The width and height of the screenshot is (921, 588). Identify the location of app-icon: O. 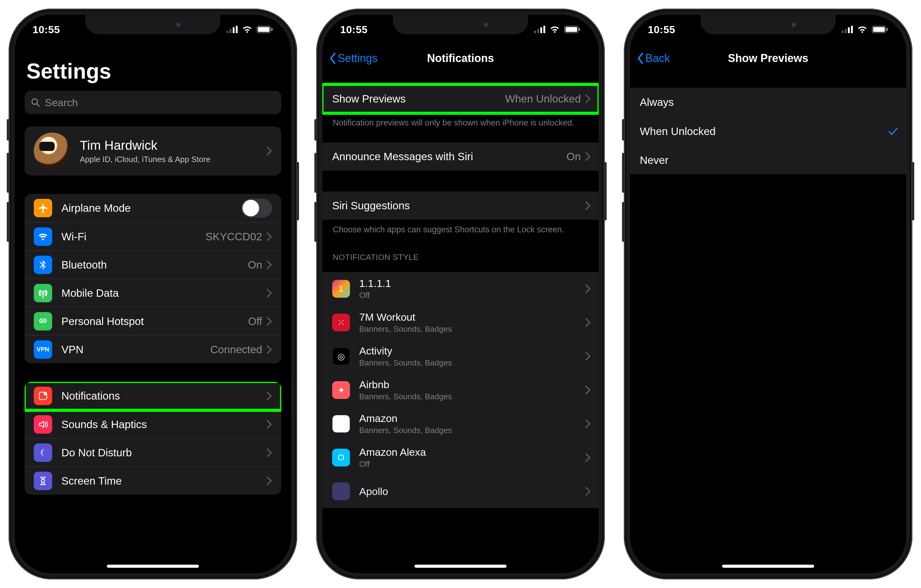
(341, 458).